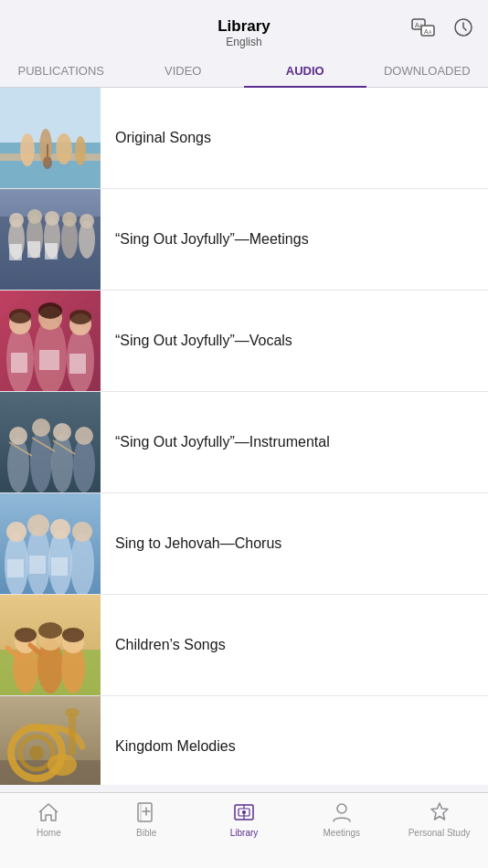  What do you see at coordinates (428, 71) in the screenshot?
I see `tab-downloaded: DOWNLOADED` at bounding box center [428, 71].